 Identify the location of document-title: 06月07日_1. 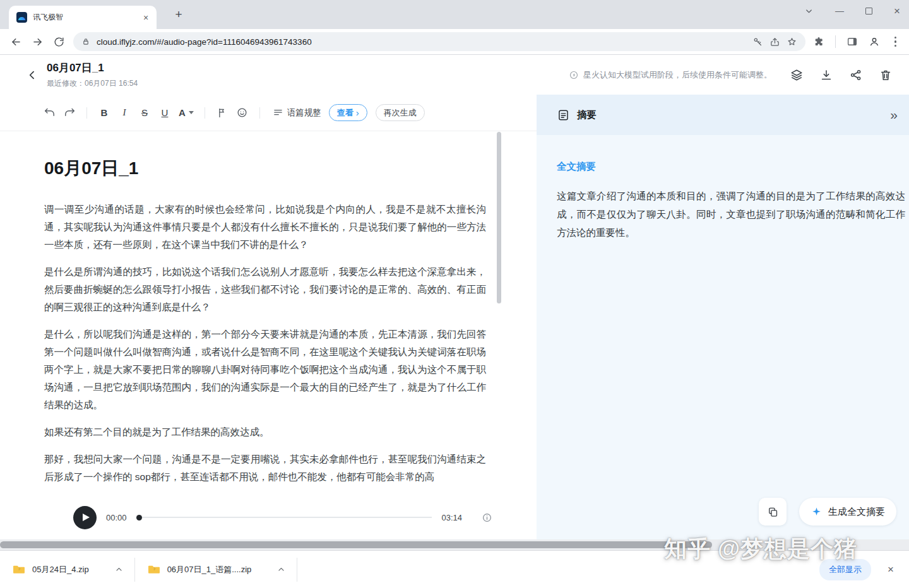
(265, 168).